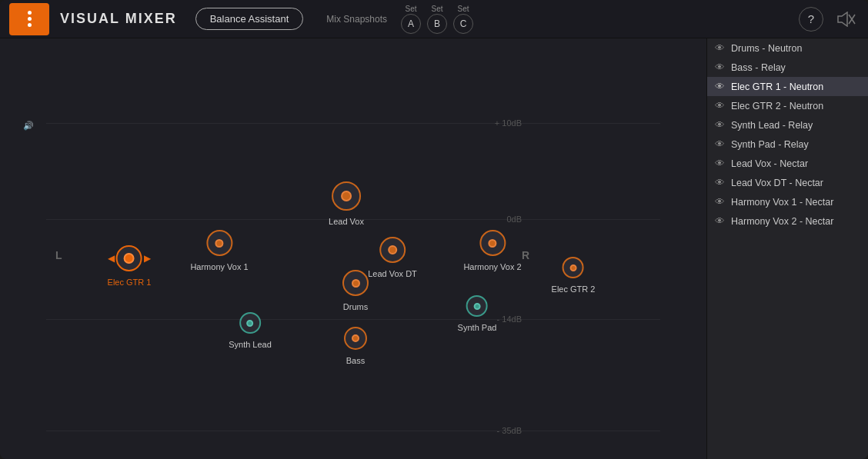 The image size is (868, 459). What do you see at coordinates (788, 48) in the screenshot?
I see `sidebar-item-drums-neutron: 👁 Drums - Neutron` at bounding box center [788, 48].